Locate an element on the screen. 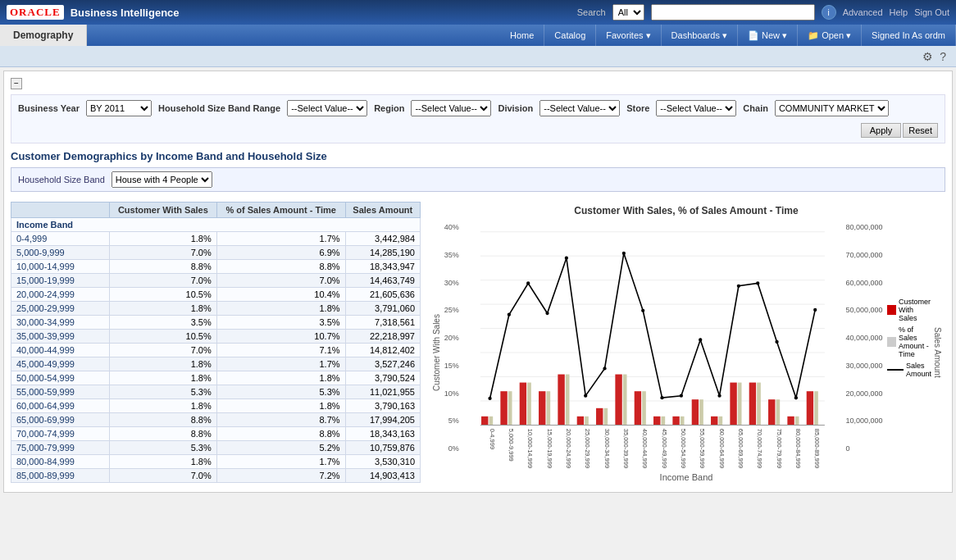  toolbar-bar: ⚙ ? is located at coordinates (478, 57).